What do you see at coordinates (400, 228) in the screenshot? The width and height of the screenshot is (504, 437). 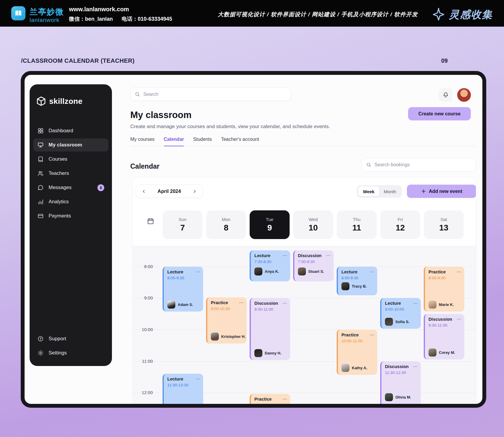 I see `day-number: 12` at bounding box center [400, 228].